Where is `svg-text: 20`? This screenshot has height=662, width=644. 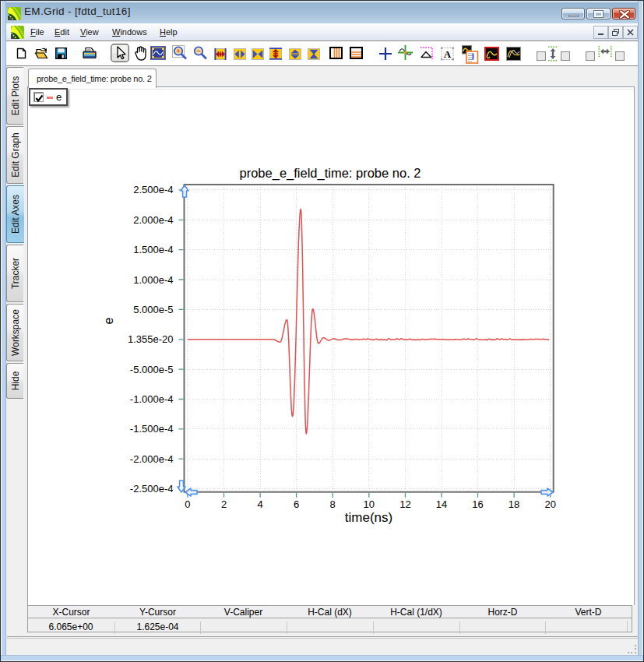 svg-text: 20 is located at coordinates (550, 505).